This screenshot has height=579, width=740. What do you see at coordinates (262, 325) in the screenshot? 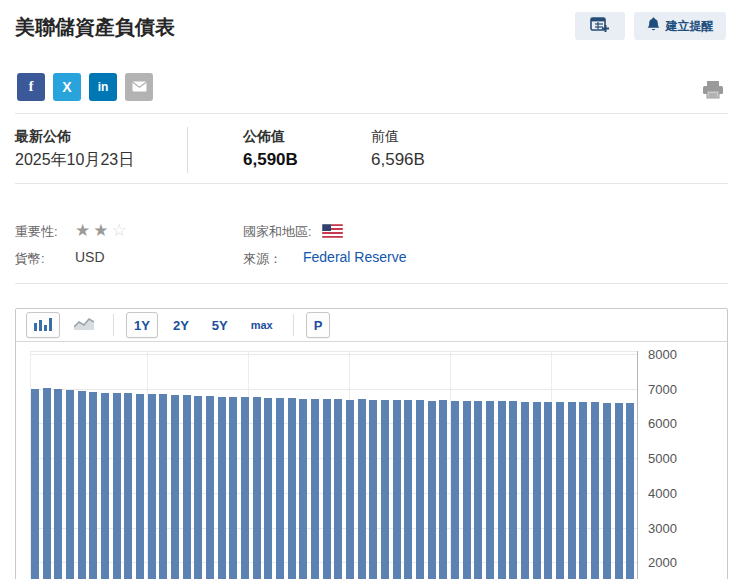
I see `range-max-button: max` at bounding box center [262, 325].